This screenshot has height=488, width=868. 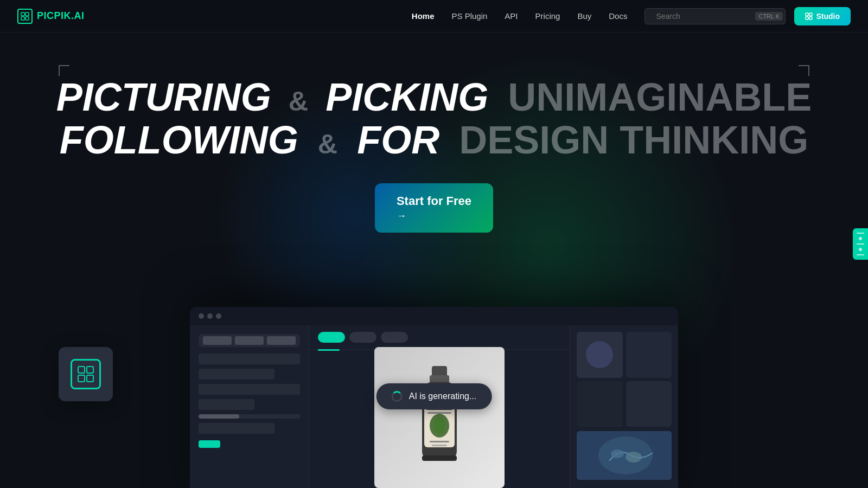 I want to click on floating-logo, so click(x=86, y=374).